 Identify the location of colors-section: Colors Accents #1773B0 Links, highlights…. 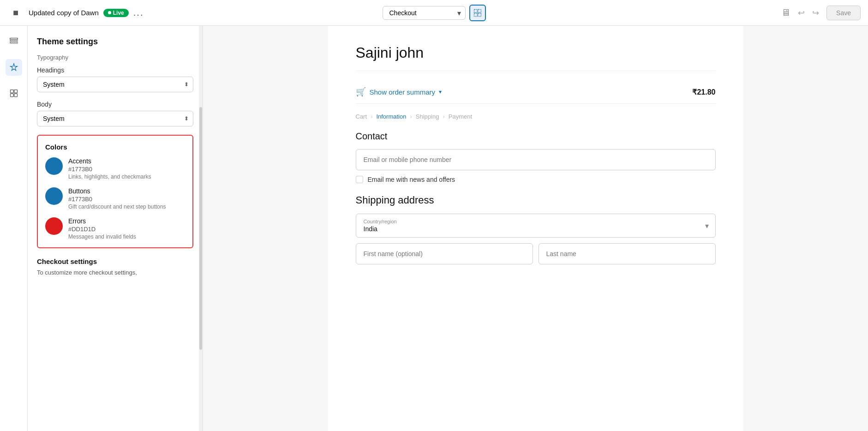
(115, 192).